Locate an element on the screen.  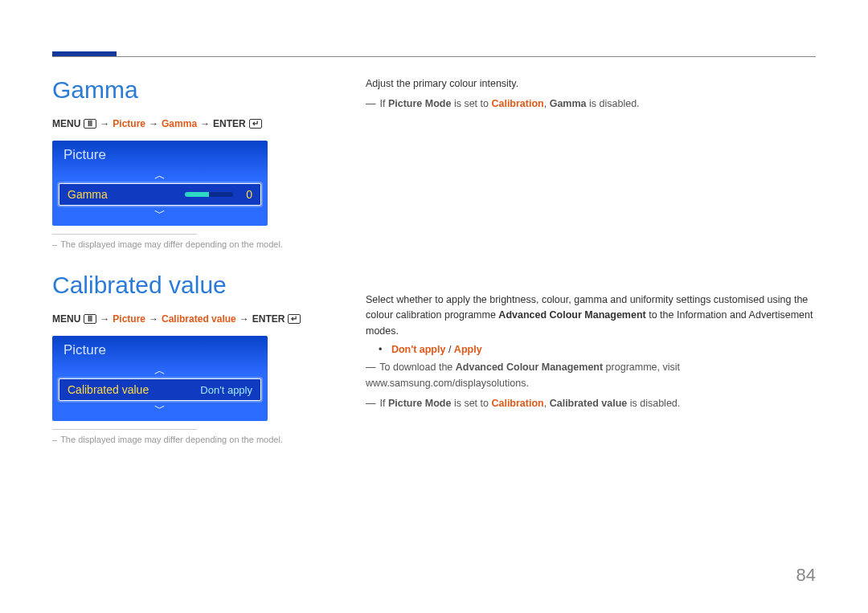
calibrated-title: Calibrated value is located at coordinates (197, 285).